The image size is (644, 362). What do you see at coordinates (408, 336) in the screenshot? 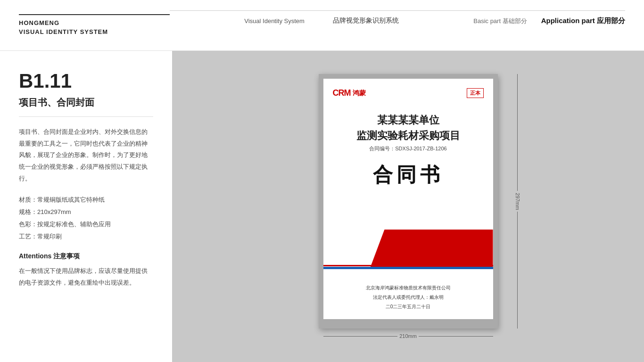
I see `dimension-width-indicator: 210mm` at bounding box center [408, 336].